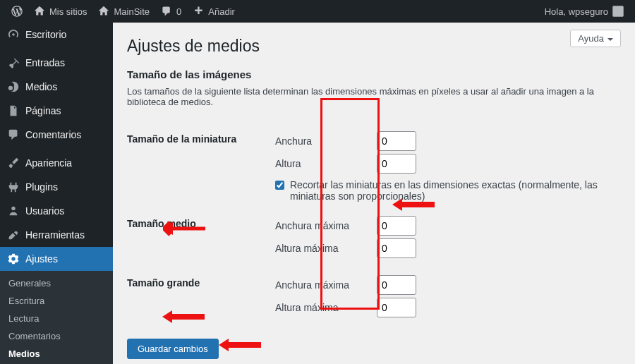 The height and width of the screenshot is (364, 635). I want to click on wordpress-icon, so click(17, 11).